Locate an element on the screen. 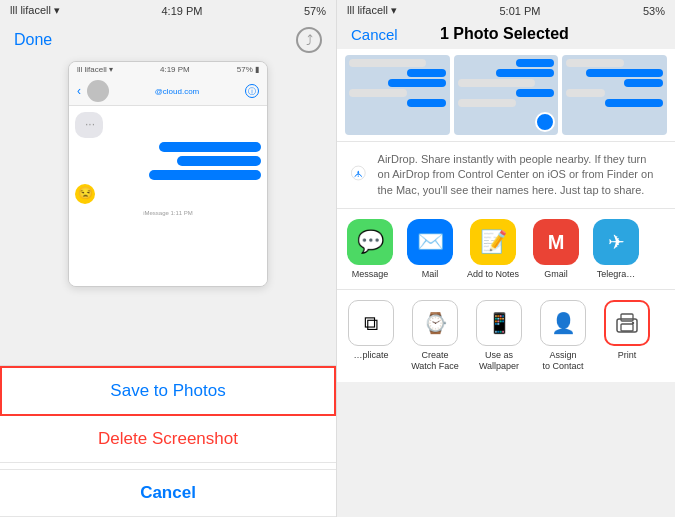  left-battery: 57% is located at coordinates (315, 11).